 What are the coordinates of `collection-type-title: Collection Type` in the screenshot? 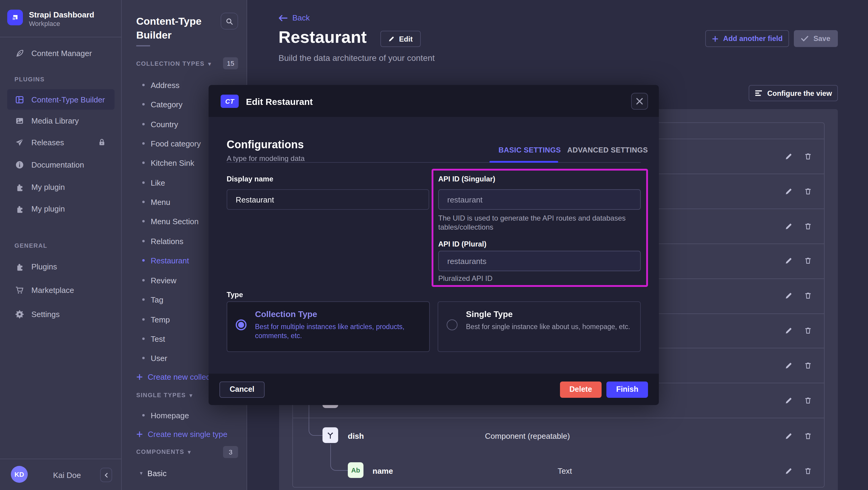 It's located at (286, 314).